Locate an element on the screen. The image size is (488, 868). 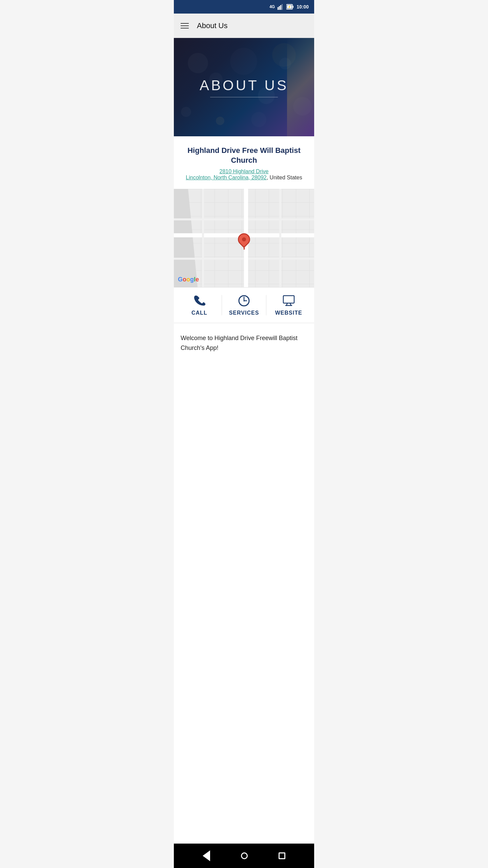
battery-icon: ⚡ is located at coordinates (290, 7).